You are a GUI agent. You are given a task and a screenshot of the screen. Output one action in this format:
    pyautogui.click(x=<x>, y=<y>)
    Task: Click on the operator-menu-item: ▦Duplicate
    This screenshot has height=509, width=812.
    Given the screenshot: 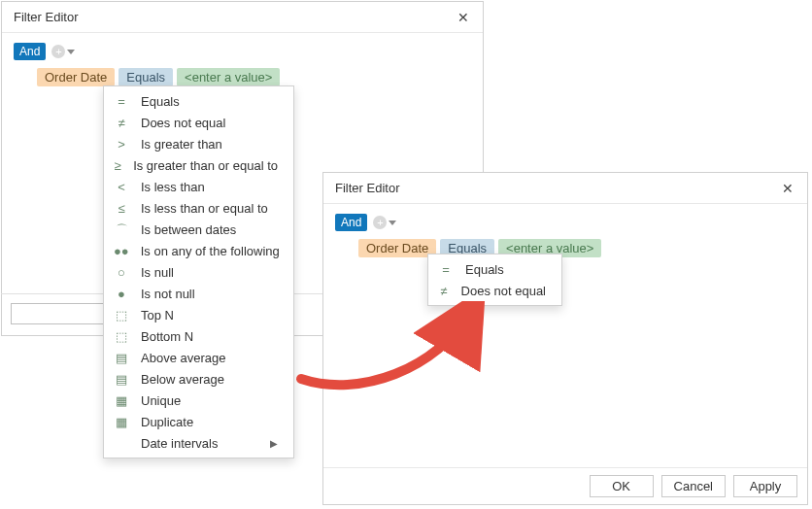 What is the action you would take?
    pyautogui.click(x=198, y=422)
    